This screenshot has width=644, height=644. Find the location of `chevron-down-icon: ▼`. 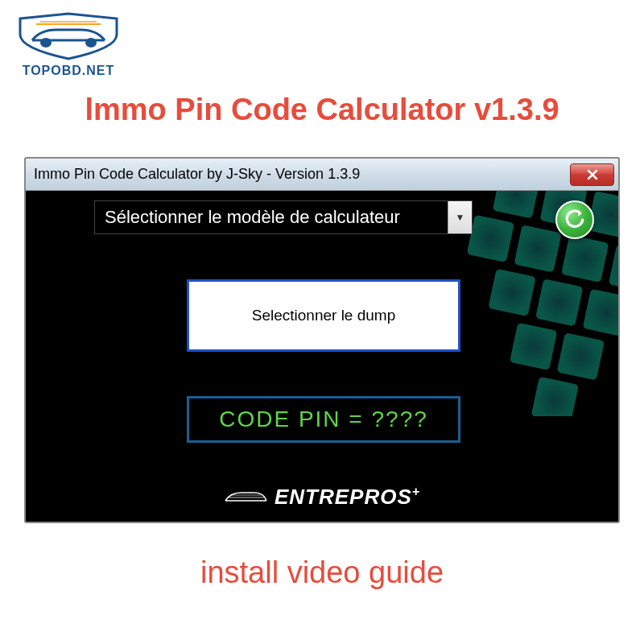

chevron-down-icon: ▼ is located at coordinates (460, 217).